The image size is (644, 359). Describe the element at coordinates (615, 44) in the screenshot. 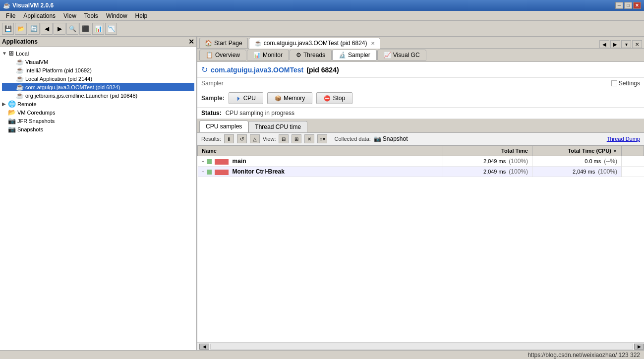

I see `tab-nav-right: ▶` at that location.